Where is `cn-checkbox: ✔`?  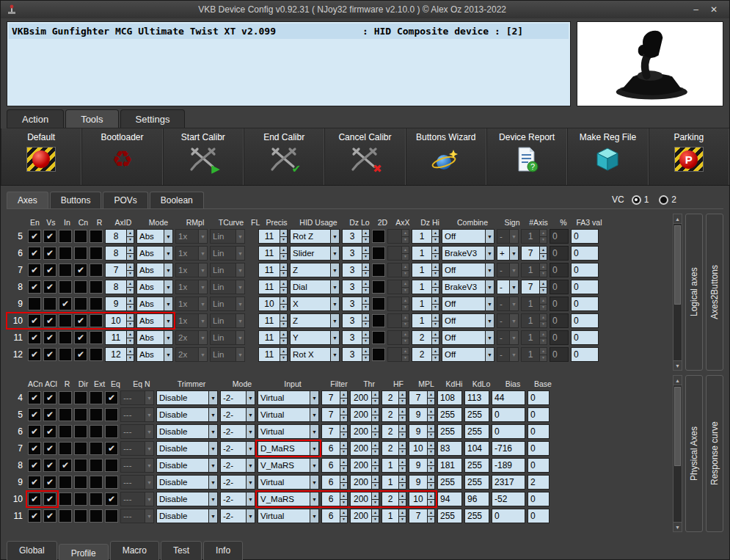 cn-checkbox: ✔ is located at coordinates (81, 270).